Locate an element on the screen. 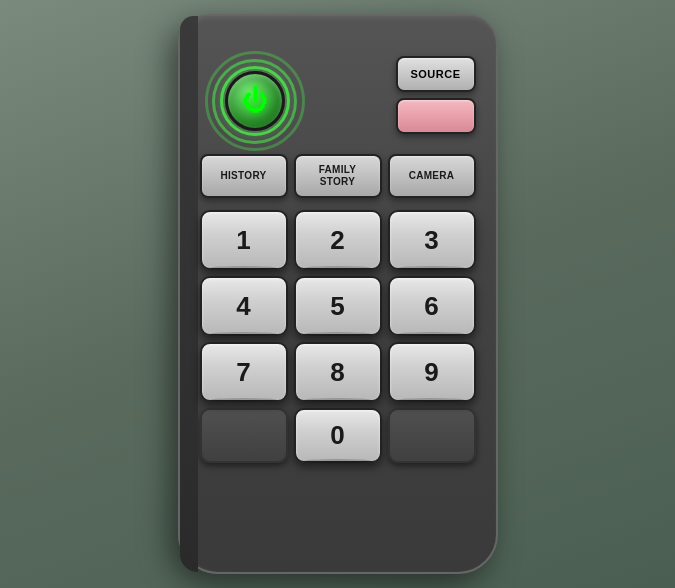 This screenshot has height=588, width=675. camera-label: CAMERA is located at coordinates (432, 176).